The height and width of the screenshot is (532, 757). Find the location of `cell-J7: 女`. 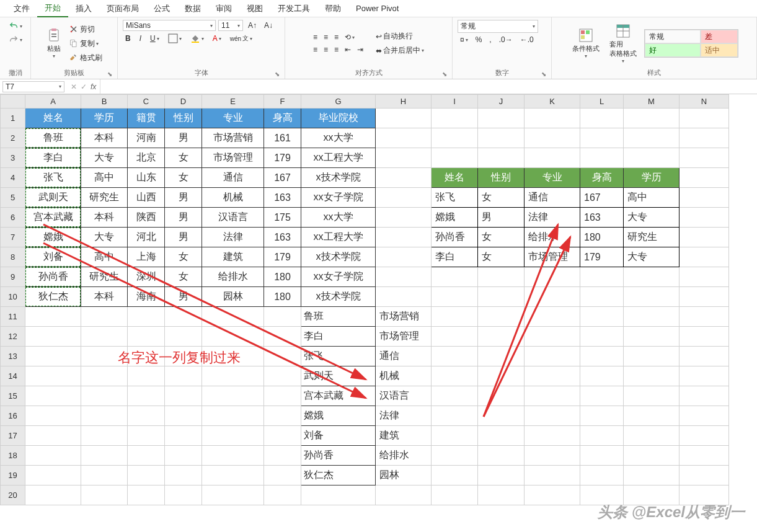

cell-J7: 女 is located at coordinates (501, 237).